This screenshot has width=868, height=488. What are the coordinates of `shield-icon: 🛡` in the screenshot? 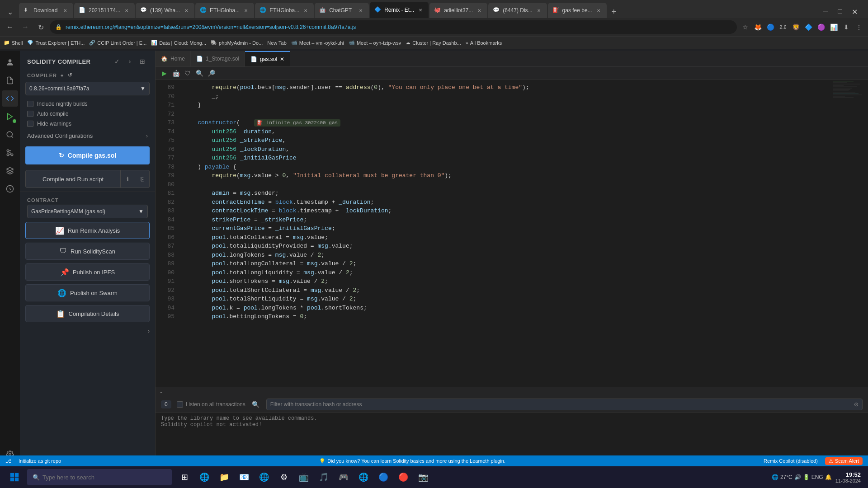 It's located at (188, 73).